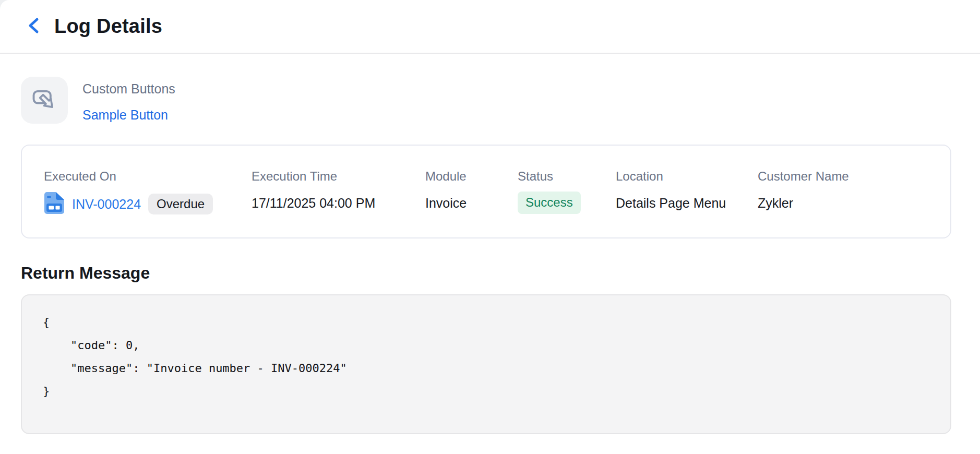 The image size is (980, 454). What do you see at coordinates (775, 204) in the screenshot?
I see `field-value: Zykler` at bounding box center [775, 204].